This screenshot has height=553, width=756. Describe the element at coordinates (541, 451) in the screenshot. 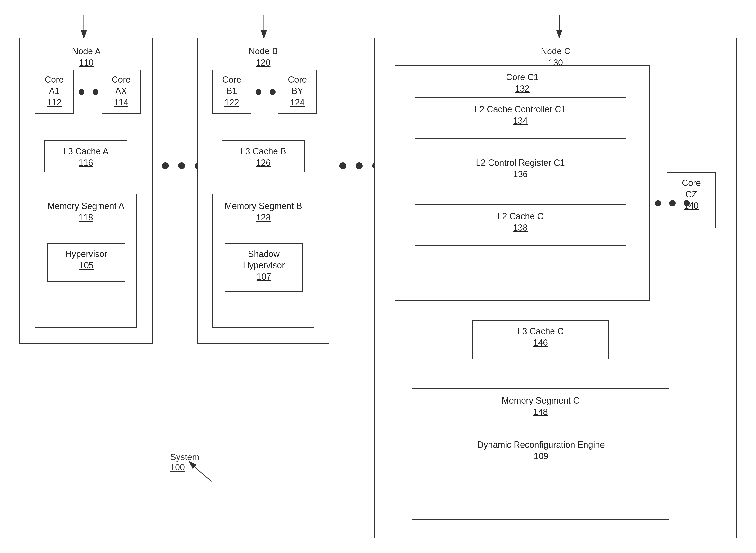

I see `engine-label: Dynamic Reconfiguration Engine109` at that location.